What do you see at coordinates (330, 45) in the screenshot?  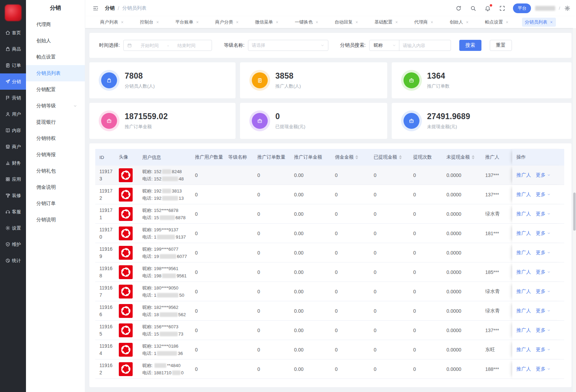 I see `filter-panel: 时间选择: - 等级名称: 请选择 分销员搜索: 昵称` at bounding box center [330, 45].